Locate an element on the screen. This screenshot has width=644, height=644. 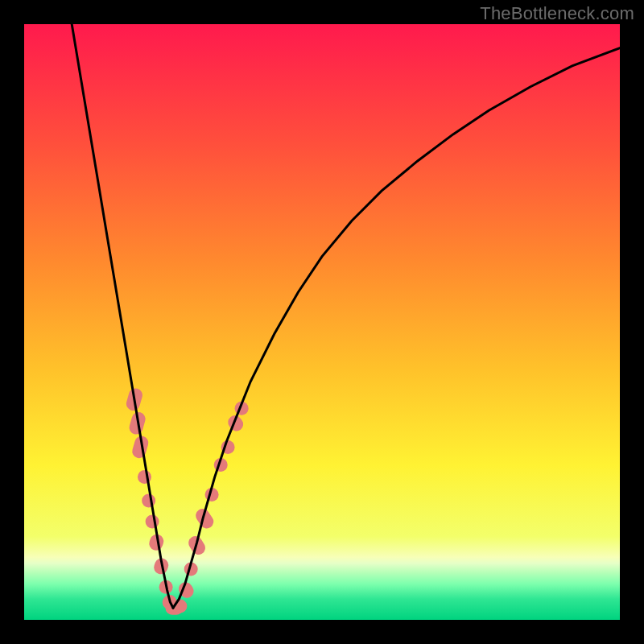
watermark-text: TheBottleneck.com is located at coordinates (557, 14).